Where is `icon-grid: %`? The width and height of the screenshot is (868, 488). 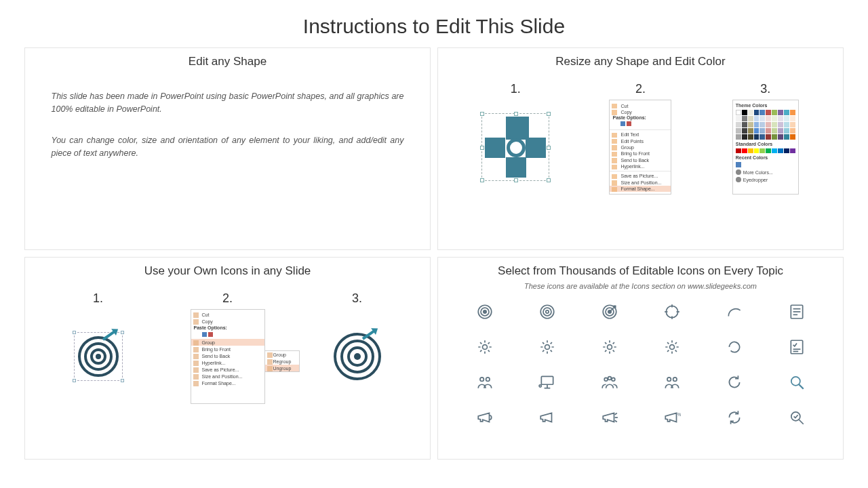 icon-grid: % is located at coordinates (641, 373).